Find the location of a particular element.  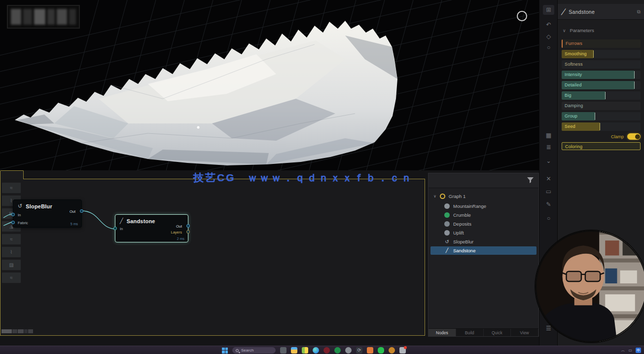

graph-panel-tab is located at coordinates (12, 175).